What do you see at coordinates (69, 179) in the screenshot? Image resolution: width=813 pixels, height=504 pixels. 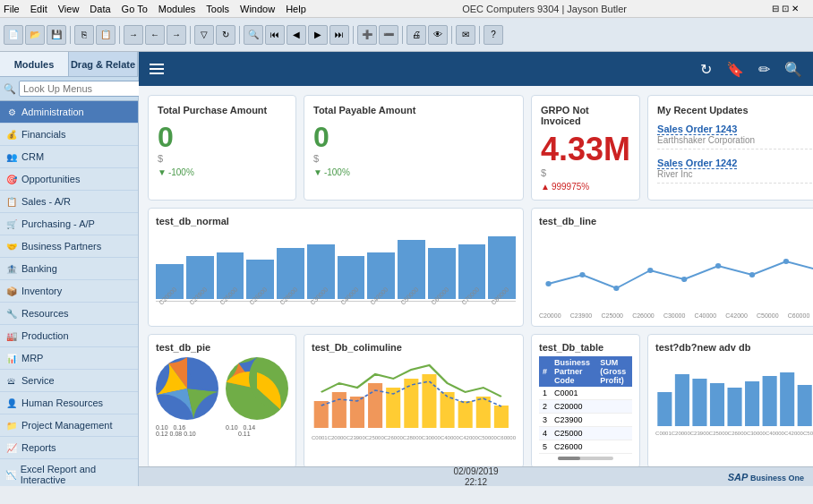 I see `sidebar-item-opportunities: 🎯 Opportunities` at bounding box center [69, 179].